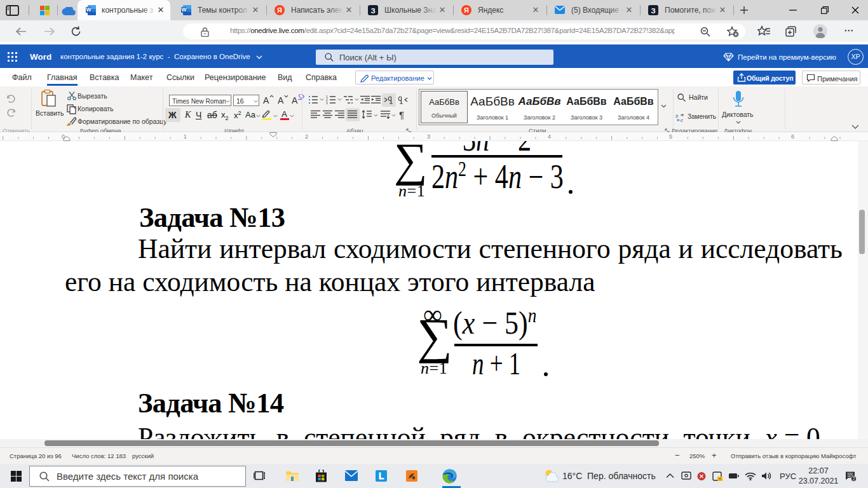 This screenshot has height=488, width=868. What do you see at coordinates (677, 116) in the screenshot?
I see `svg-text: b` at bounding box center [677, 116].